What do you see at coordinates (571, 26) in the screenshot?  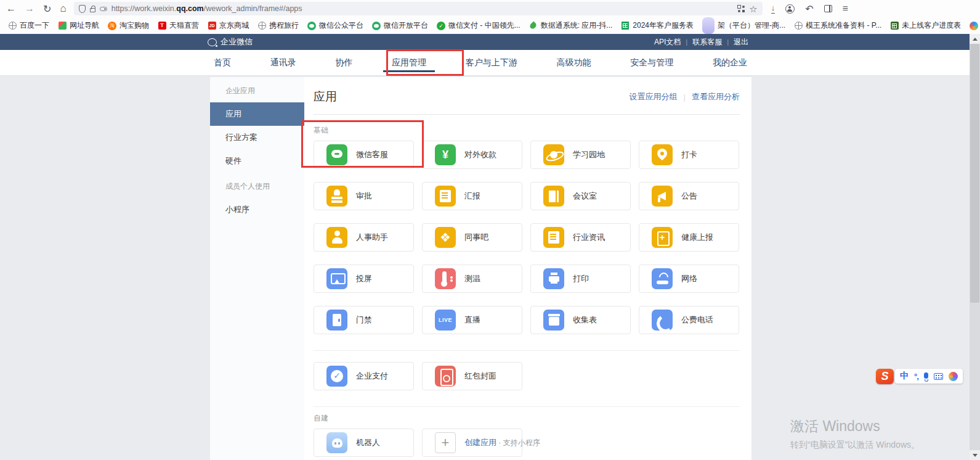 I see `bookmark-item: 数据通系统: 应用-抖...` at bounding box center [571, 26].